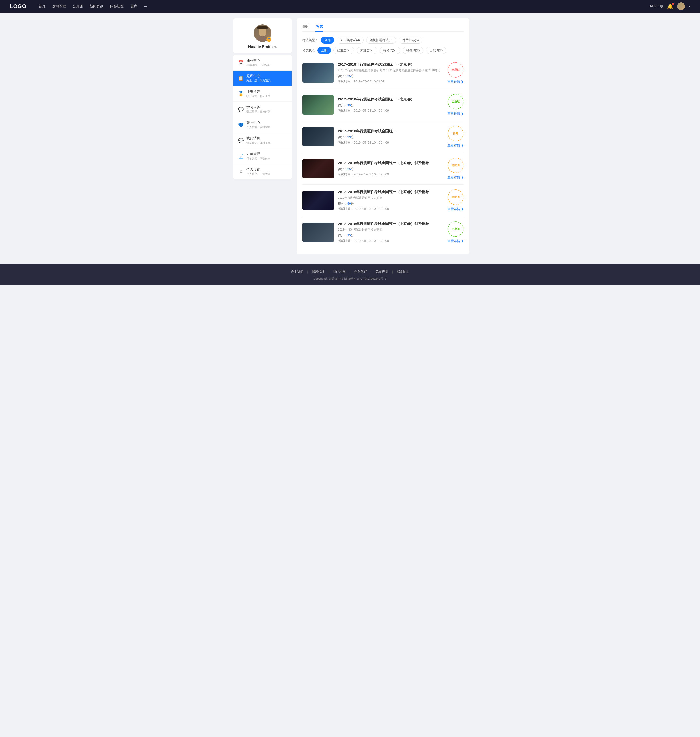 This screenshot has height=737, width=700. Describe the element at coordinates (263, 78) in the screenshot. I see `sidebar-item-quiz: 📋 题库中心 海量习题、助力通关` at that location.